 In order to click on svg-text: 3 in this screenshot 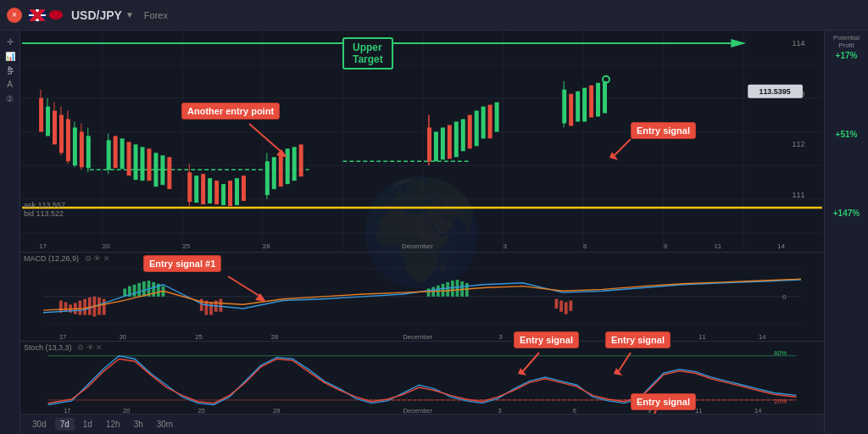, I will do `click(501, 337)`.